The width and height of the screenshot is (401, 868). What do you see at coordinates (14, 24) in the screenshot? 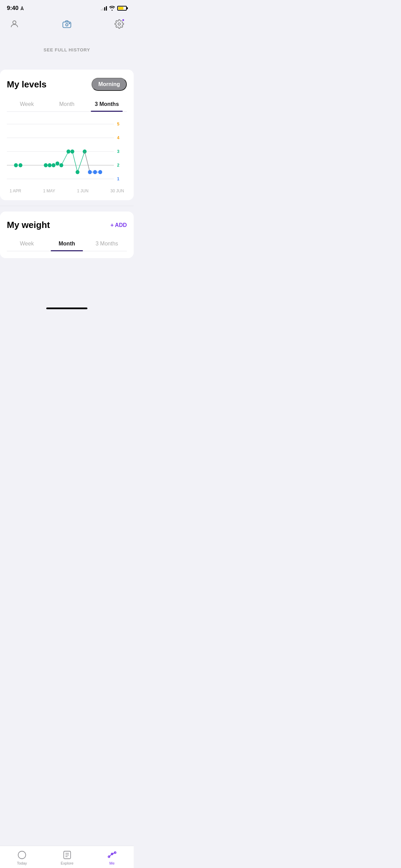
I see `person-icon` at bounding box center [14, 24].